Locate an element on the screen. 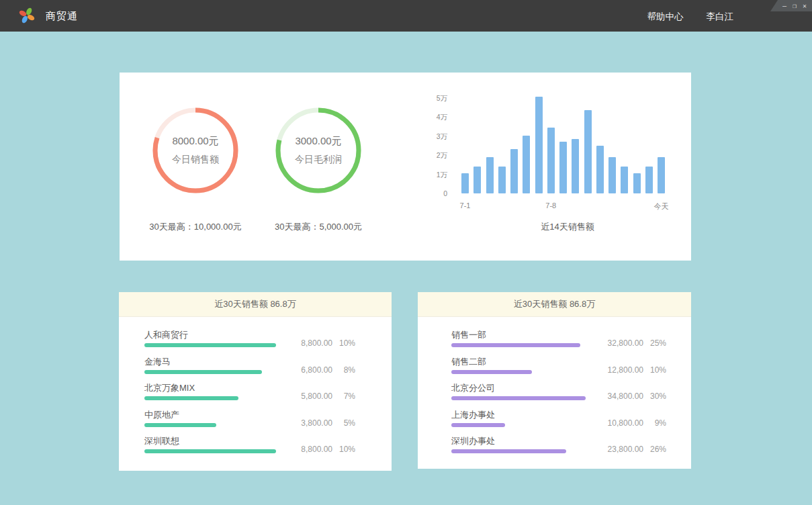  item-percent: 26% is located at coordinates (655, 449).